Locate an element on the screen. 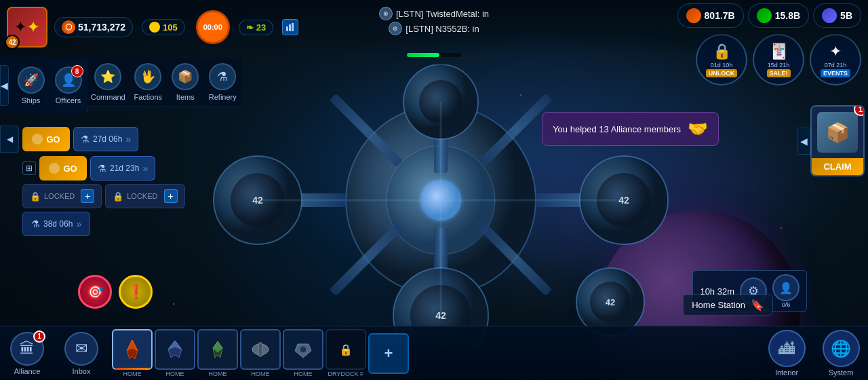 This screenshot has height=380, width=868. parsteel-big: 801.7B is located at coordinates (711, 16).